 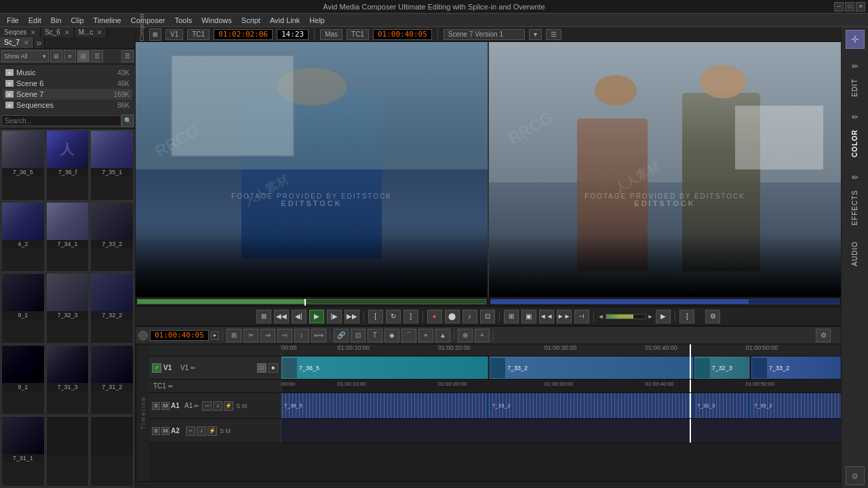 What do you see at coordinates (591, 367) in the screenshot?
I see `clip-v1-2: 7_33_2` at bounding box center [591, 367].